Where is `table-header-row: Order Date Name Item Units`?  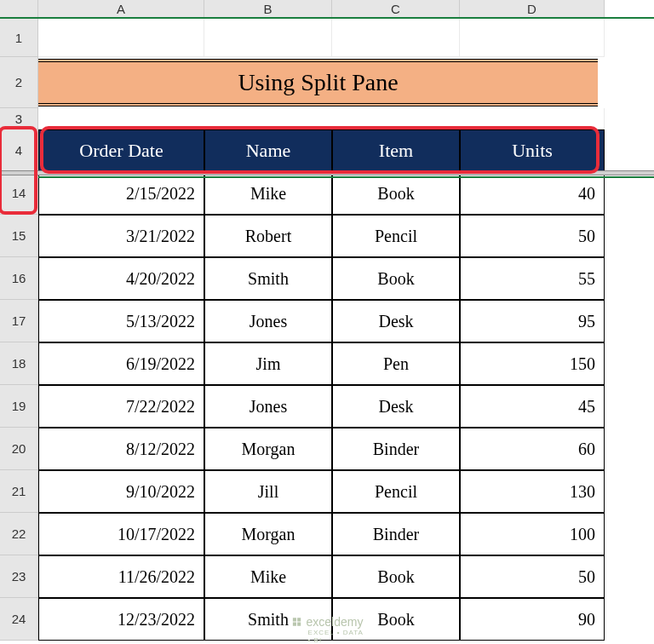
table-header-row: Order Date Name Item Units is located at coordinates (322, 151).